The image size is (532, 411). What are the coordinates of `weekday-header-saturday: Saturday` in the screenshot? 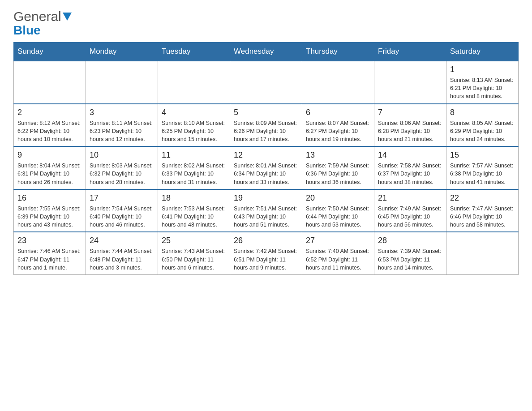 It's located at (483, 52).